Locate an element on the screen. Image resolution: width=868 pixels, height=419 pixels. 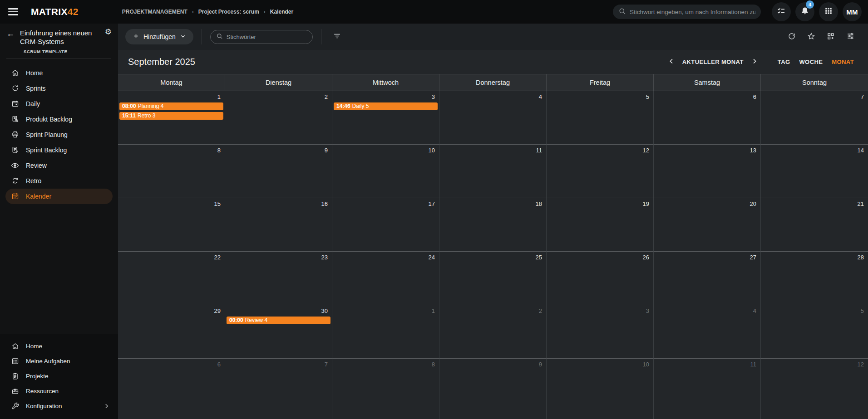
keyword-search-input is located at coordinates (267, 37).